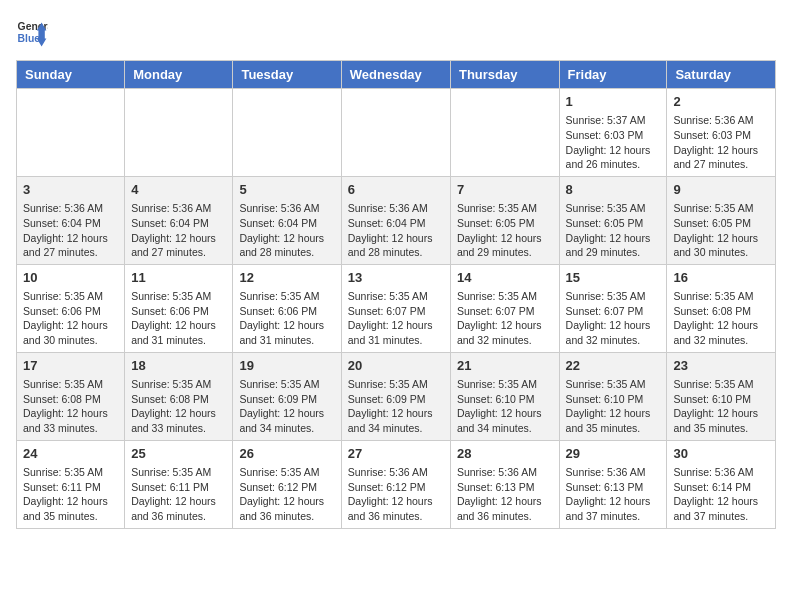 The image size is (792, 612). Describe the element at coordinates (613, 396) in the screenshot. I see `calendar-cell: 22Sunrise: 5:35 AM Sunset: 6:10 PM Dayli…` at that location.